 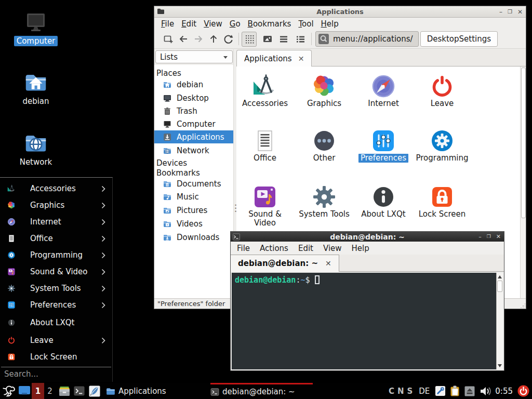 What do you see at coordinates (213, 39) in the screenshot?
I see `up-button` at bounding box center [213, 39].